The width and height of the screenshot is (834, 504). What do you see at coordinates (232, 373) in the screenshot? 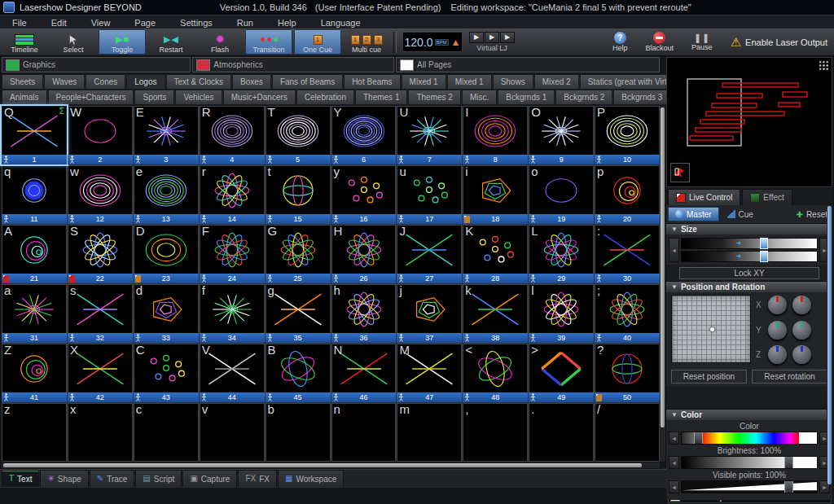
I see `cue-cell: V44` at bounding box center [232, 373].